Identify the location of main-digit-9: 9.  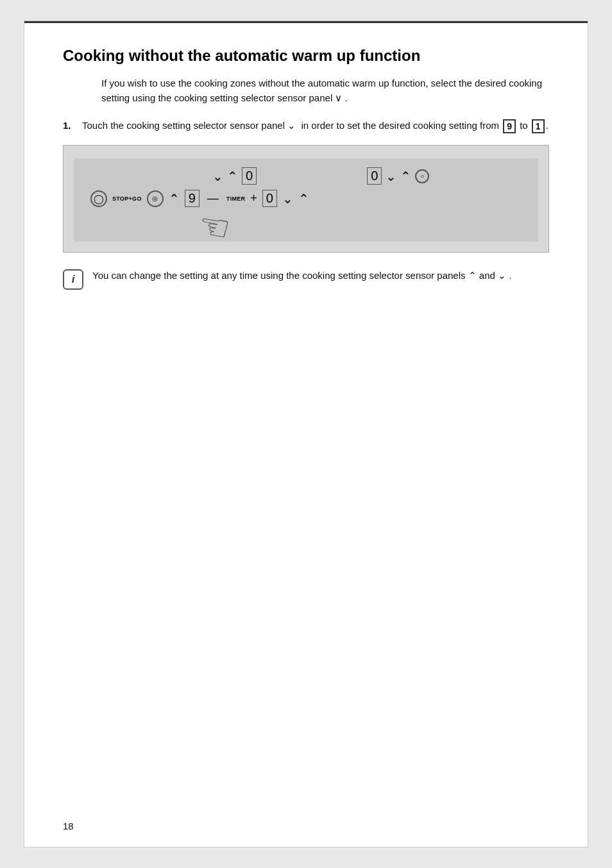
(192, 199).